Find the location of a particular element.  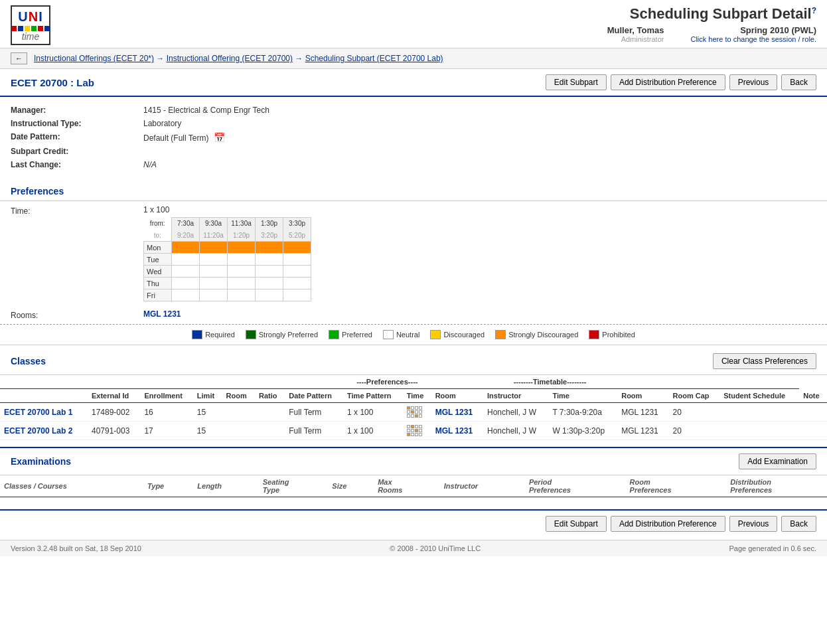

edit-subpart-button-bottom: Edit Subpart is located at coordinates (576, 524).